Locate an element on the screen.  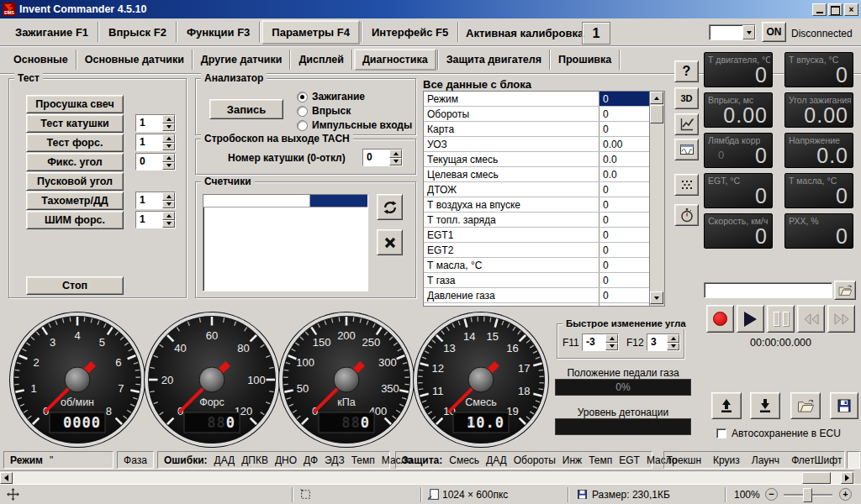
table-row: EGT10 is located at coordinates (536, 235).